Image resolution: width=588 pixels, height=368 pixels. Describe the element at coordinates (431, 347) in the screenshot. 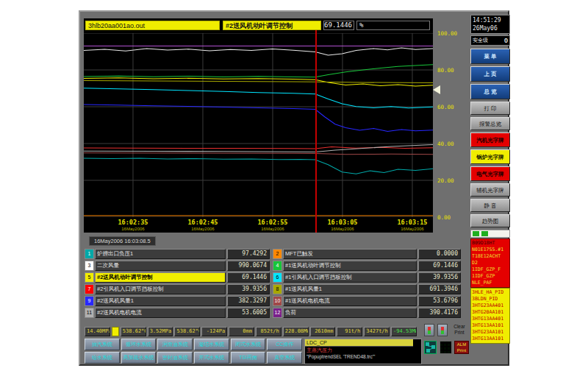

I see `network-icon` at that location.